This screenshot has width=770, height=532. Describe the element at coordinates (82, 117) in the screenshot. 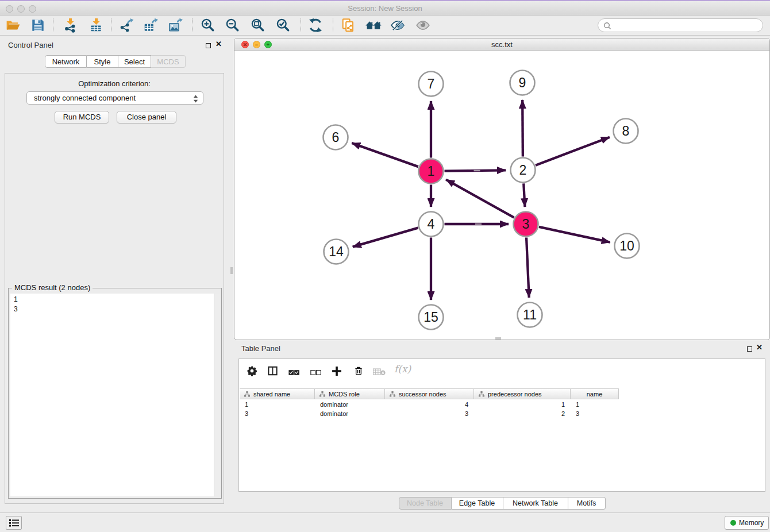

I see `run-mcds-button: Run MCDS` at that location.